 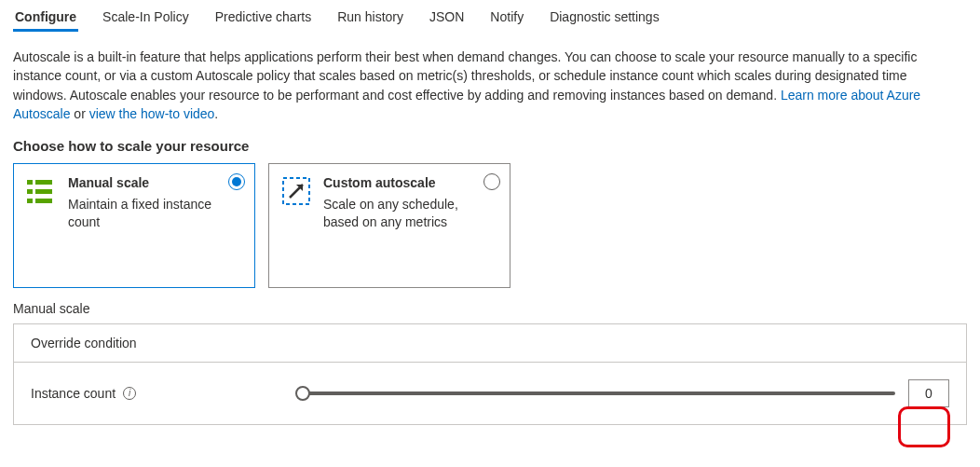 I want to click on card-manual-title: Manual scale, so click(x=145, y=183).